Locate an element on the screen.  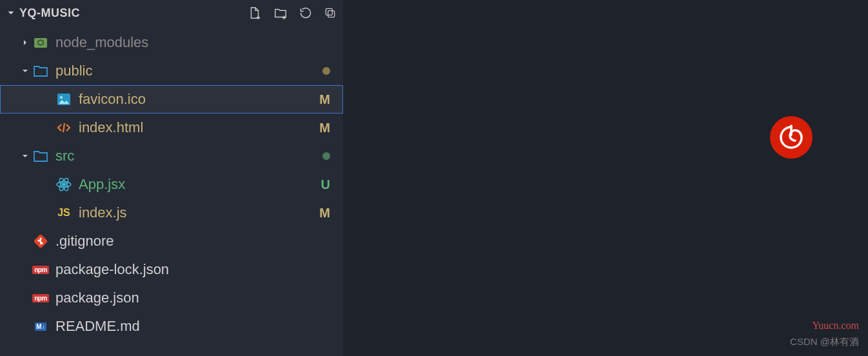
image-file-icon is located at coordinates (64, 99).